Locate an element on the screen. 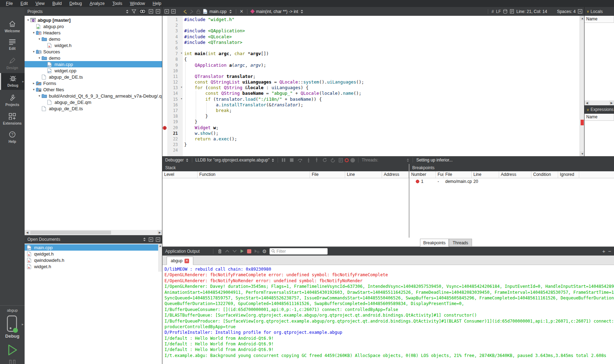  menu-build: Build is located at coordinates (57, 4).